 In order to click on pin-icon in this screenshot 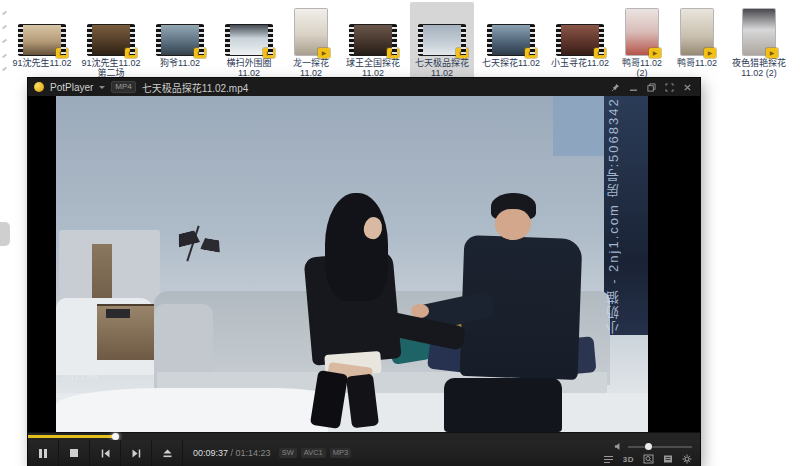, I will do `click(616, 88)`.